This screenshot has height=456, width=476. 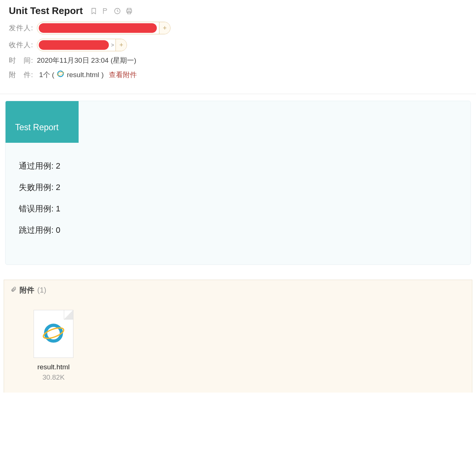 I want to click on to-label: 收件人:, so click(x=23, y=45).